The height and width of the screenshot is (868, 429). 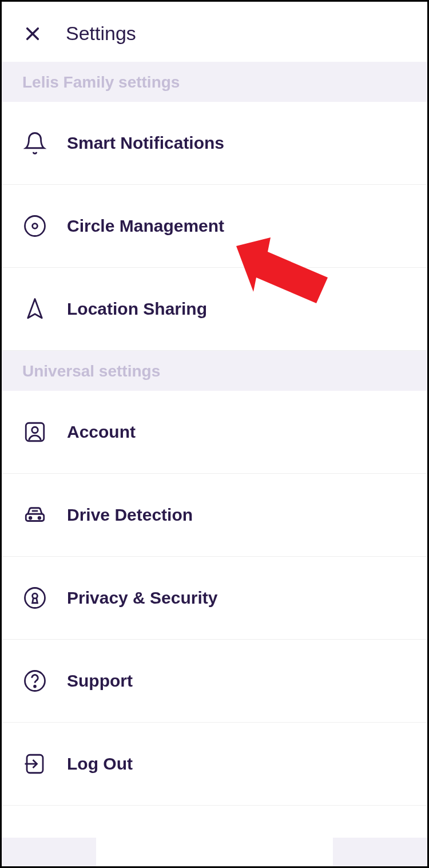 I want to click on settings-item-log-out: Log Out, so click(x=214, y=764).